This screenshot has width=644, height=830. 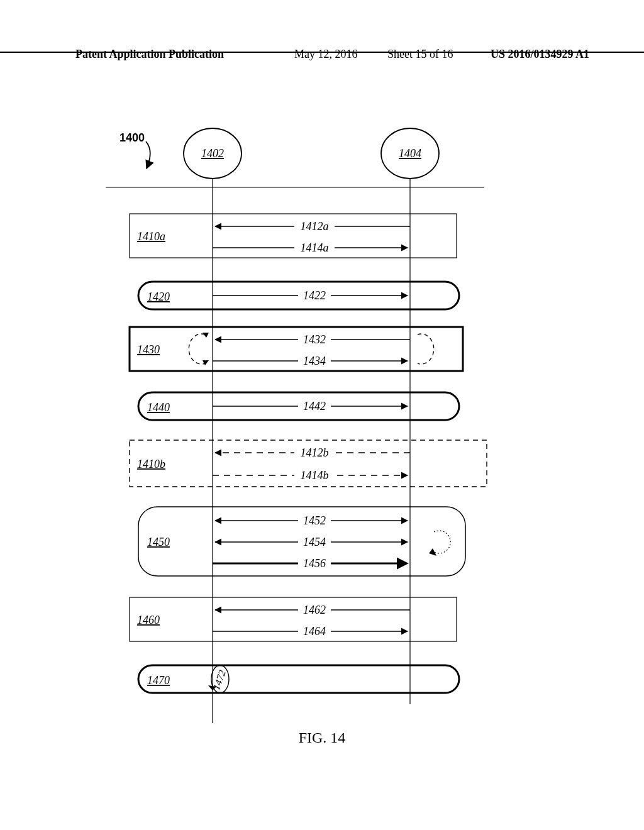 What do you see at coordinates (314, 226) in the screenshot?
I see `msg-1412a-label: 1412a` at bounding box center [314, 226].